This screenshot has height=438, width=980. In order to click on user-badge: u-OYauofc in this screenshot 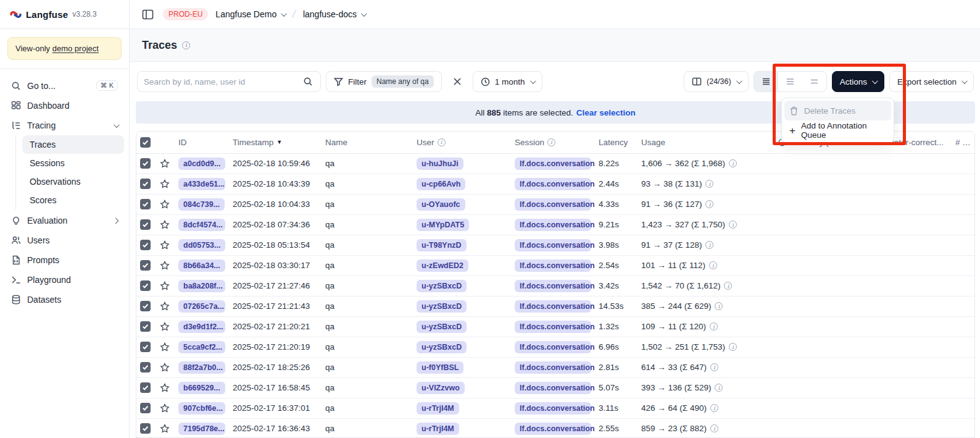, I will do `click(441, 204)`.